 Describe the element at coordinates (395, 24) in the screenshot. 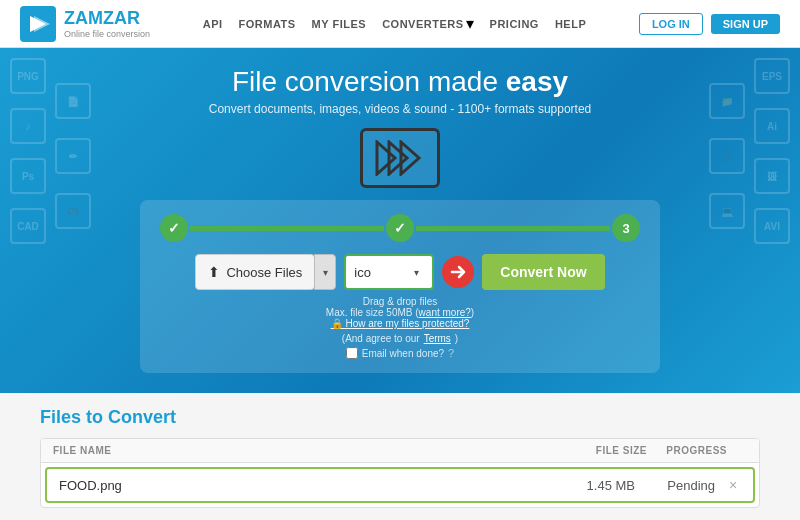

I see `main-nav: API FORMATS MY FILES CONVERTERS ▾ PRICIN…` at that location.